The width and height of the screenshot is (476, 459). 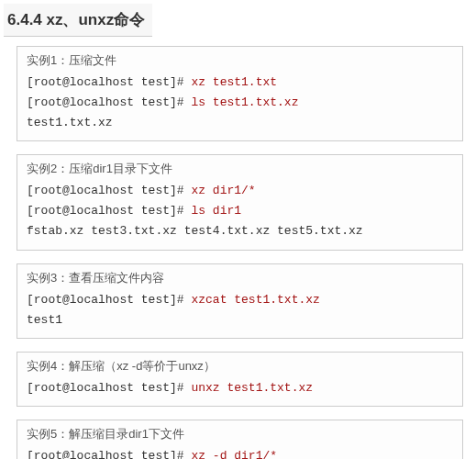 I want to click on shell-command: xz test1.txt, so click(x=234, y=83).